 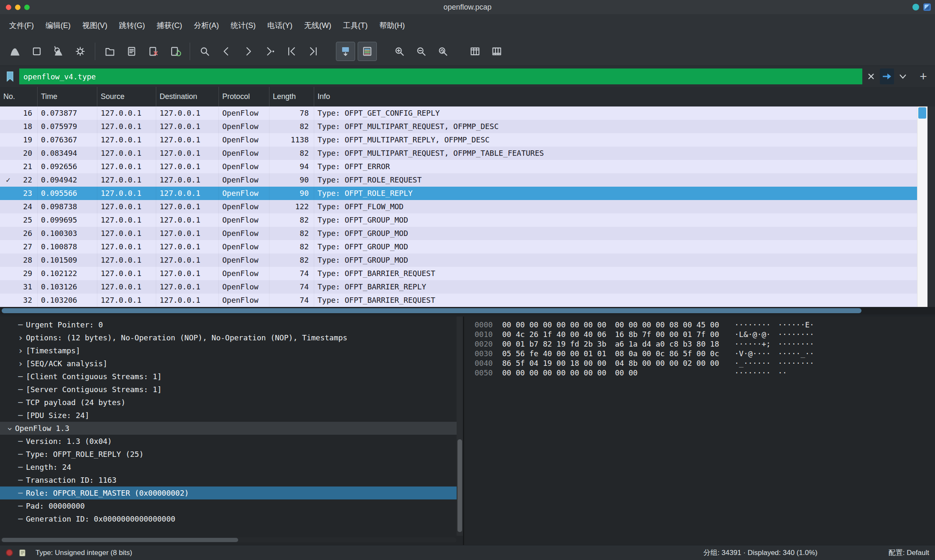 What do you see at coordinates (228, 415) in the screenshot?
I see `detail-row-7: ─[PDU Size: 24]` at bounding box center [228, 415].